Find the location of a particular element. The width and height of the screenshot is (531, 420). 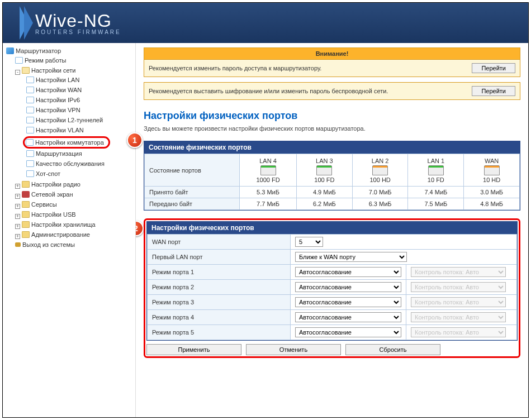

apply-button: Применить is located at coordinates (194, 350).